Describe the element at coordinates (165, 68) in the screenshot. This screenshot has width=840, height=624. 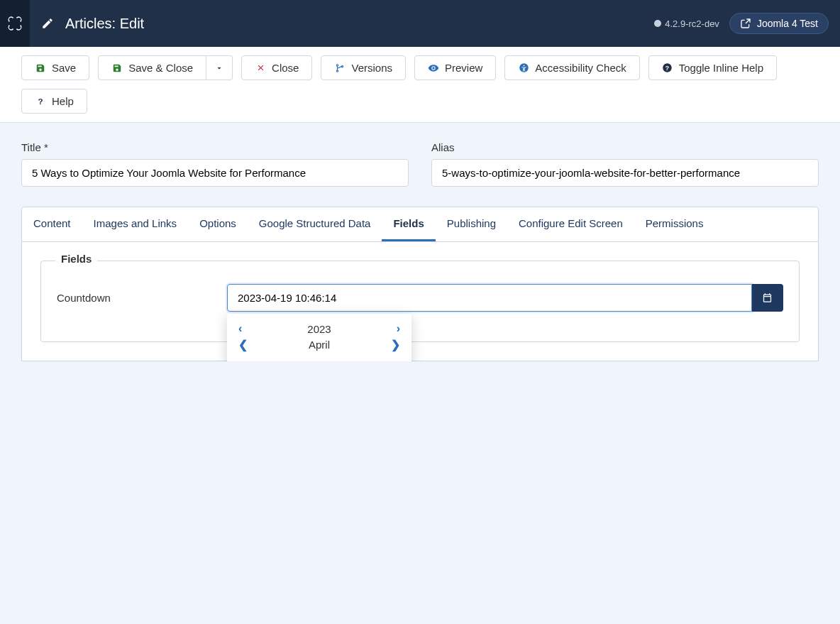
I see `save-close-group: Save & Close` at that location.